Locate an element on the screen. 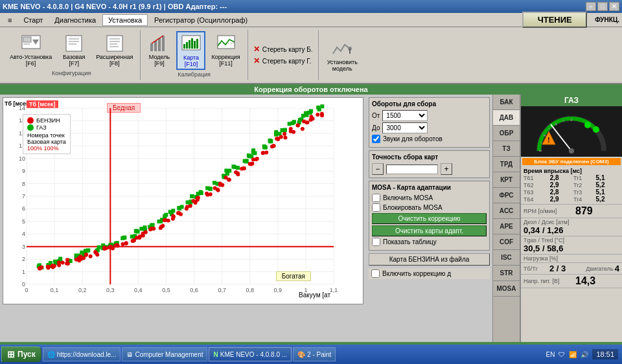 Image resolution: width=622 pixels, height=364 pixels. sidenav-frc: ФРС is located at coordinates (507, 196).